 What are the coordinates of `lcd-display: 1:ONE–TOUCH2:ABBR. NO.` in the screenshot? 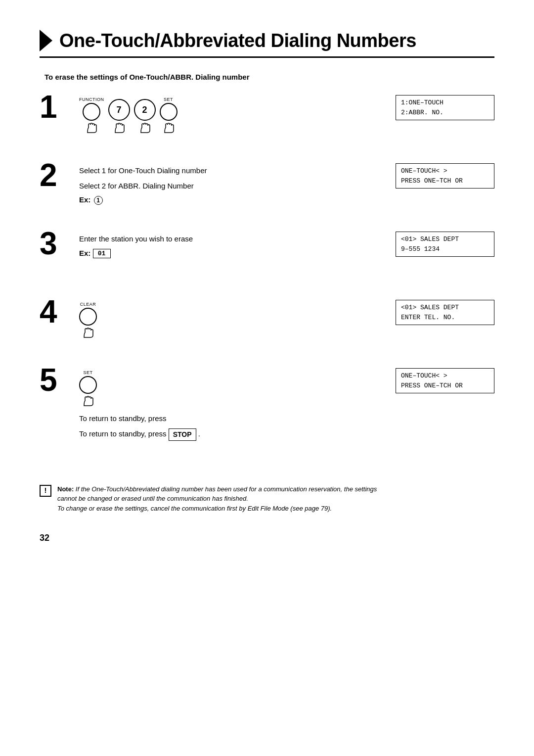 It's located at (445, 108).